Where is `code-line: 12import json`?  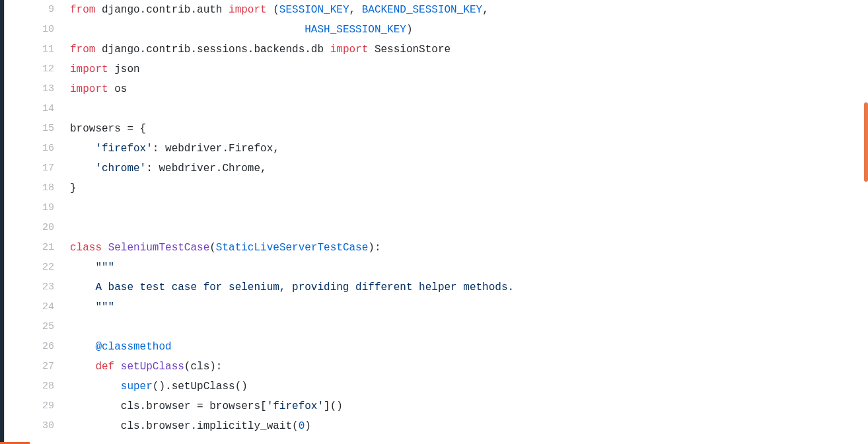 code-line: 12import json is located at coordinates (437, 69).